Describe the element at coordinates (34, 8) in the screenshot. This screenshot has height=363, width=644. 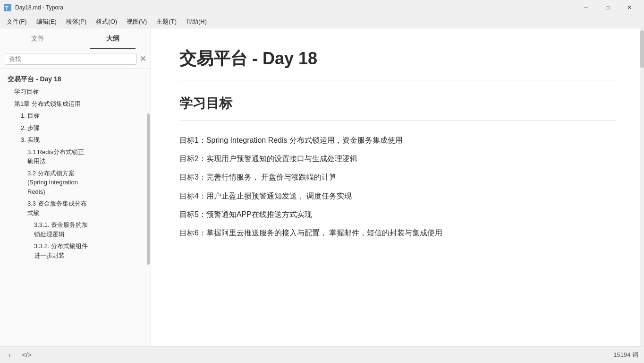
I see `title-bar-left: T Day18.md - Typora` at that location.